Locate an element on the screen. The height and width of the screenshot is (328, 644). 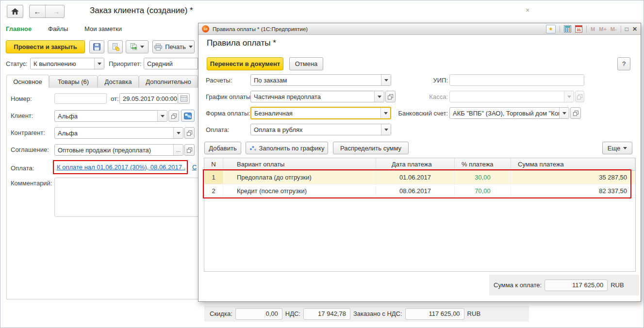
help-button: ? is located at coordinates (624, 64).